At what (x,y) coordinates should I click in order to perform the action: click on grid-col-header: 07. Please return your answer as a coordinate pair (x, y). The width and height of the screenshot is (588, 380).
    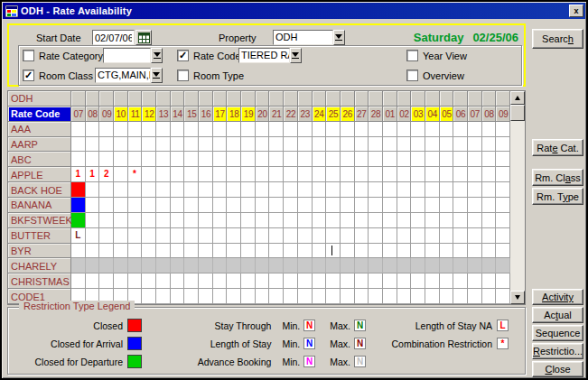
    Looking at the image, I should click on (475, 114).